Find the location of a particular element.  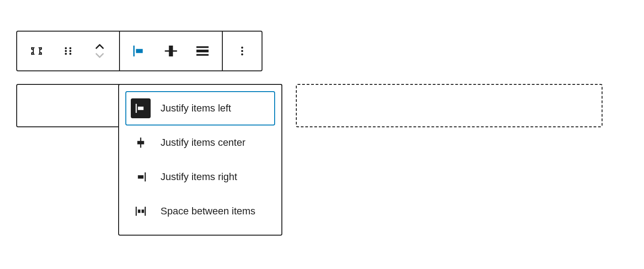

row-block-icon is located at coordinates (37, 51).